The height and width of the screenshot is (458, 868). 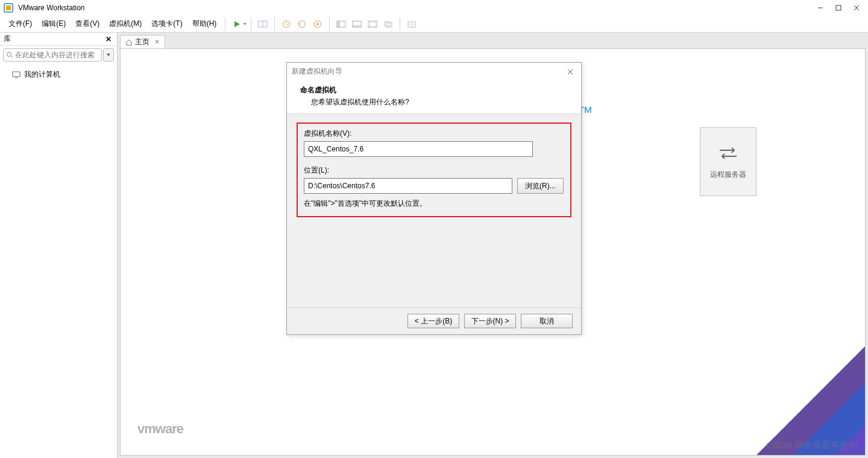 I want to click on search-icon, so click(x=10, y=55).